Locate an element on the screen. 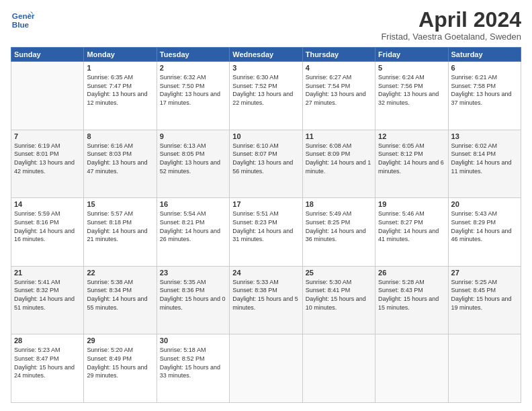 The width and height of the screenshot is (532, 411). day-cell: 12Sunrise: 6:05 AMSunset: 8:12 PMDayligh… is located at coordinates (412, 164).